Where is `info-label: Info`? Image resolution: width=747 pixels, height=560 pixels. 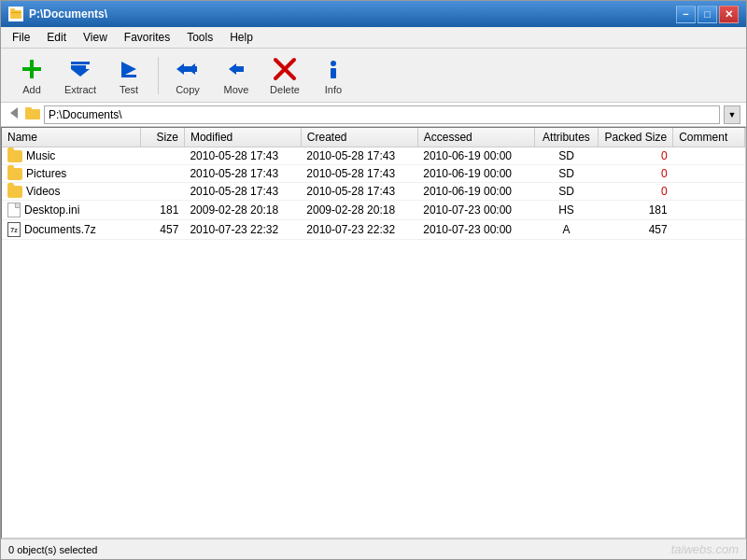
info-label: Info is located at coordinates (333, 90).